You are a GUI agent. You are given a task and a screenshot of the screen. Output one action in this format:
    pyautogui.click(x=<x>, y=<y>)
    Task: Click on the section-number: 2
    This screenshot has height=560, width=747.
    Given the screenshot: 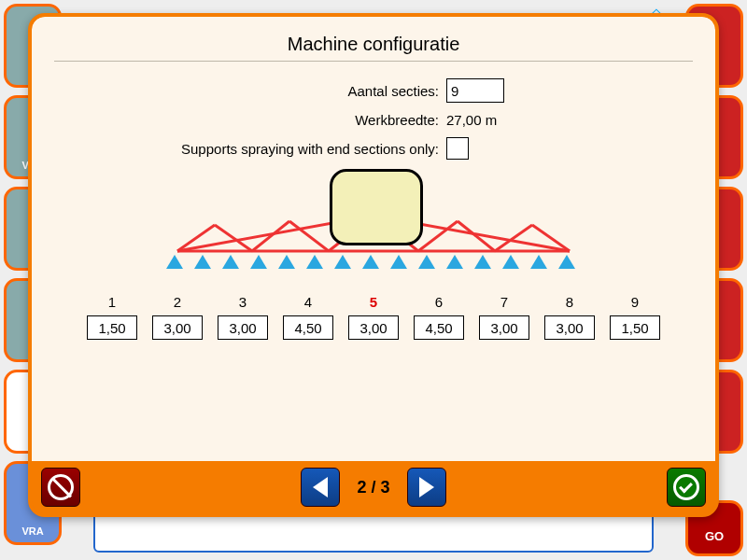 What is the action you would take?
    pyautogui.click(x=177, y=302)
    